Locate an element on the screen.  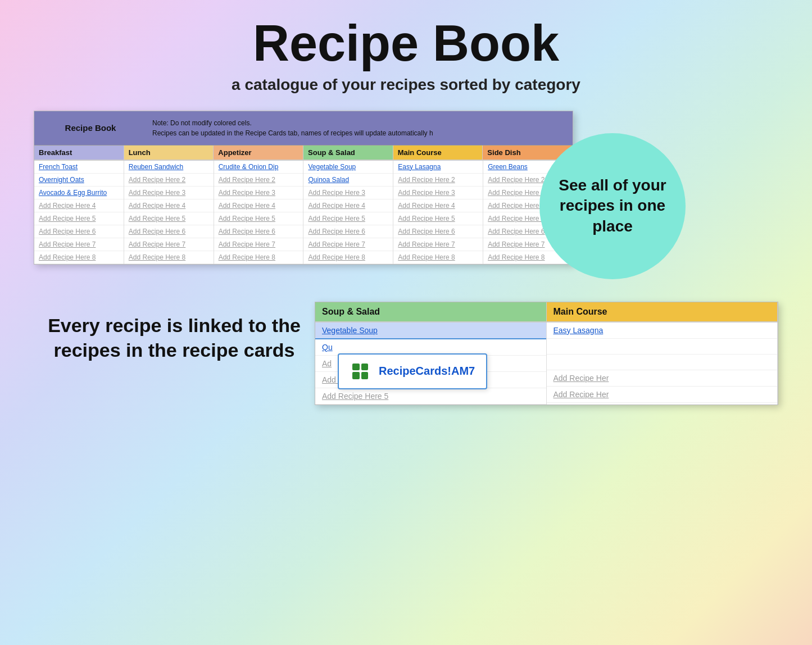
cell-r7-c1: Add Recipe Here 8 is located at coordinates (169, 257).